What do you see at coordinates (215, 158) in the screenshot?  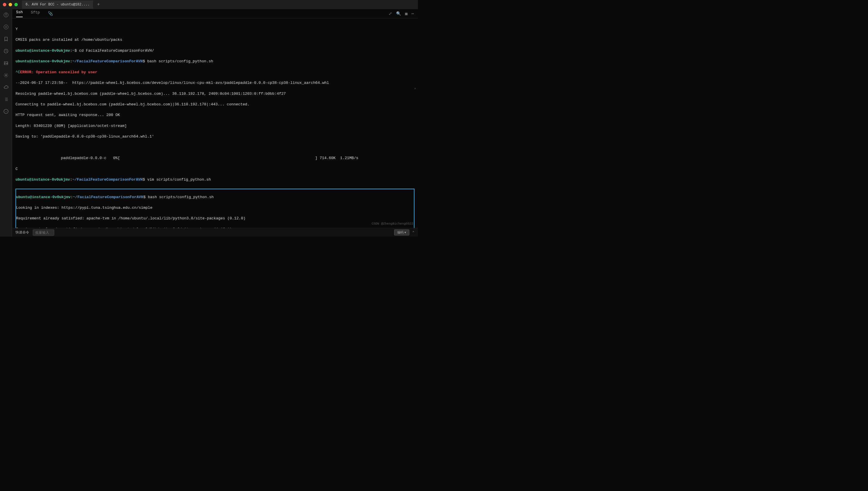 I see `progress-line: paddlepaddle-0.0.0-c 0%[] 714.60K 1.21MB…` at bounding box center [215, 158].